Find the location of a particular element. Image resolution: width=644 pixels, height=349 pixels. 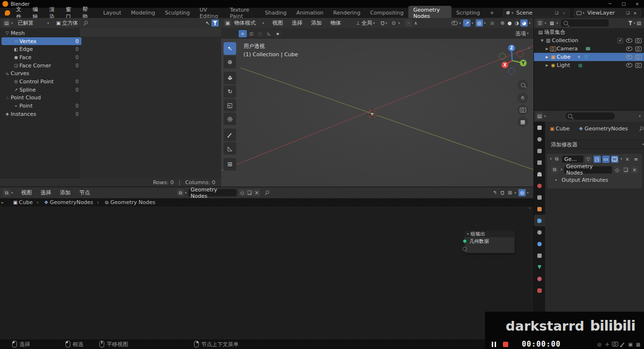

geometry-icon-button: ▽ is located at coordinates (589, 159).